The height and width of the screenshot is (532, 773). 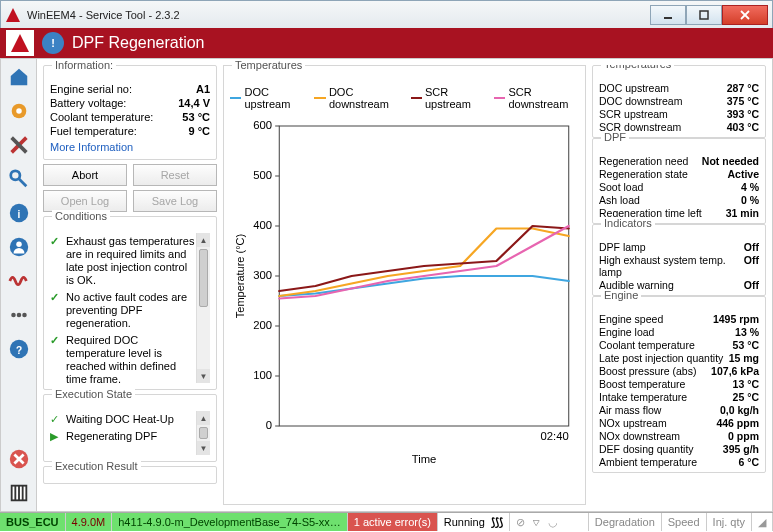 I want to click on legend-label: DOC downstream, so click(x=365, y=98).